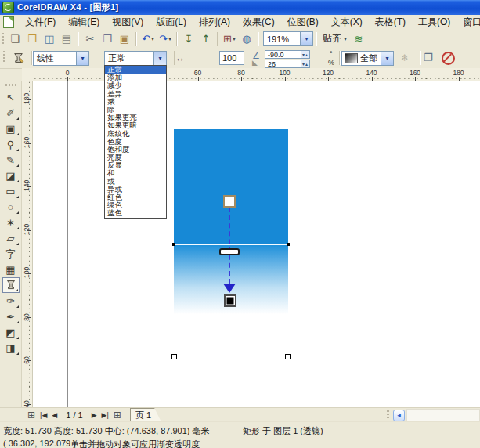 This screenshot has height=448, width=480. I want to click on crop-tool: ▣, so click(11, 128).